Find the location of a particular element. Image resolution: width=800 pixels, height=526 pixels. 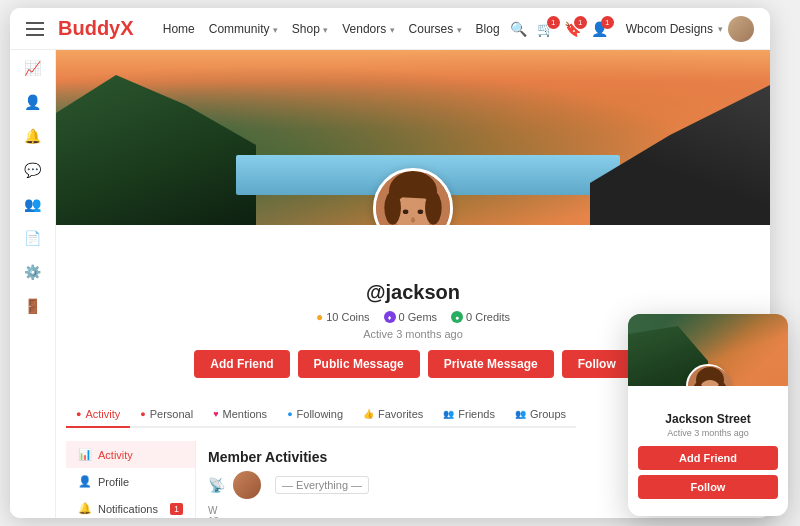

notifications-menu-icon: 🔔 is located at coordinates (85, 508).